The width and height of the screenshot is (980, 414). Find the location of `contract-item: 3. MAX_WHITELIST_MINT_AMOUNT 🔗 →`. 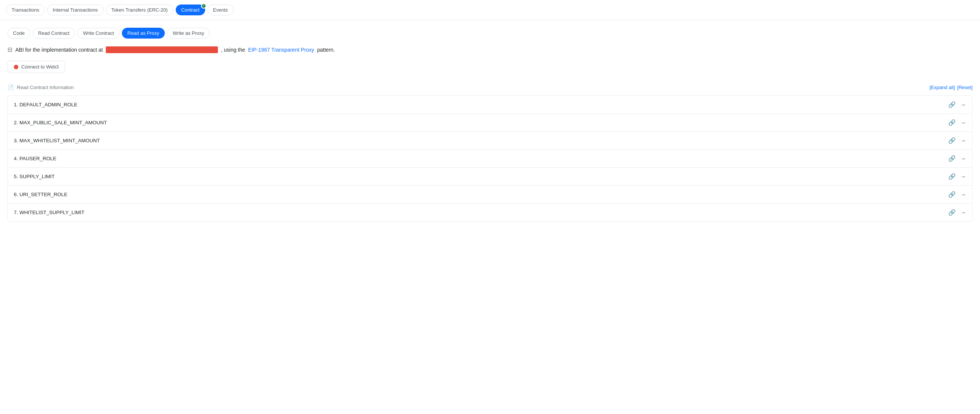

contract-item: 3. MAX_WHITELIST_MINT_AMOUNT 🔗 → is located at coordinates (490, 141).